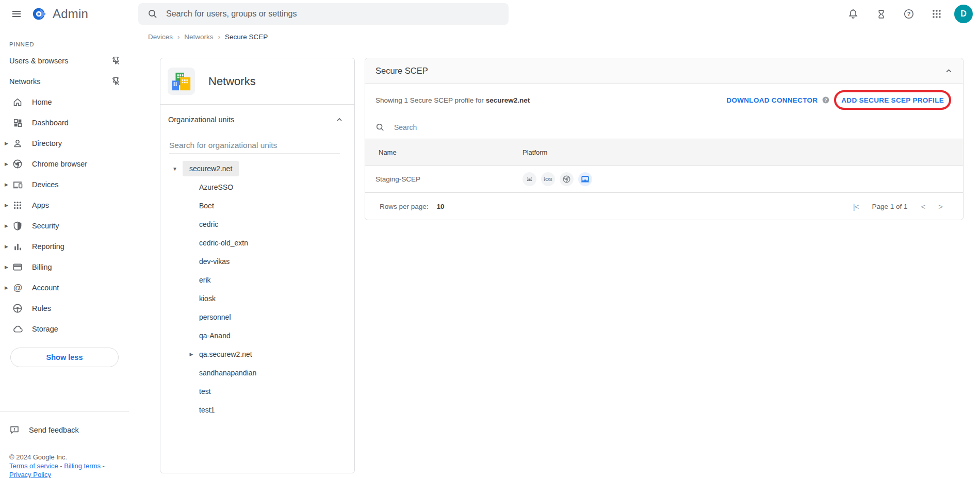 The width and height of the screenshot is (980, 478). I want to click on breadcrumb-current: Secure SCEP, so click(247, 37).